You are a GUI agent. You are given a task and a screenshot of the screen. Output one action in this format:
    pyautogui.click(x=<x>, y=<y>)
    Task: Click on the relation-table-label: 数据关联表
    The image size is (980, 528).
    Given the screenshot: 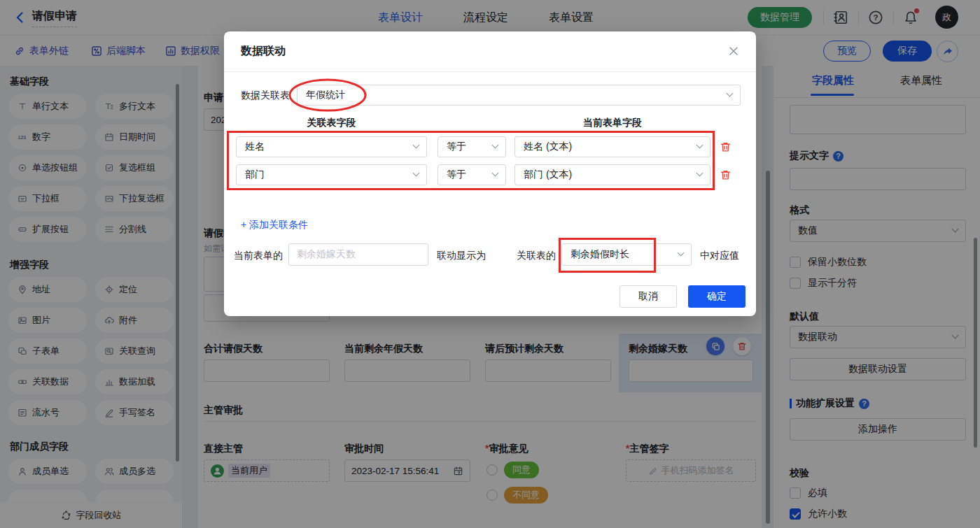 What is the action you would take?
    pyautogui.click(x=265, y=96)
    